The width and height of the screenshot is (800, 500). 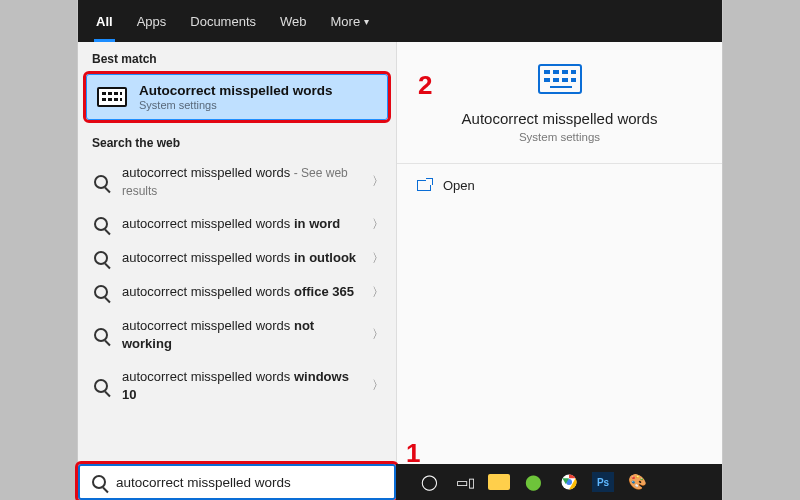 What do you see at coordinates (560, 137) in the screenshot?
I see `detail-subtitle: System settings` at bounding box center [560, 137].